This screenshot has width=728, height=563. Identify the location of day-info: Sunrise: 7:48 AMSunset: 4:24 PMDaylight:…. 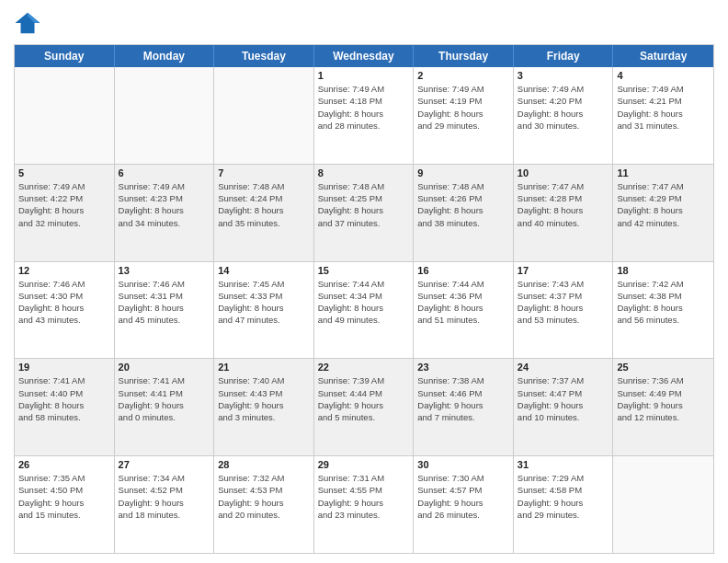
(264, 204).